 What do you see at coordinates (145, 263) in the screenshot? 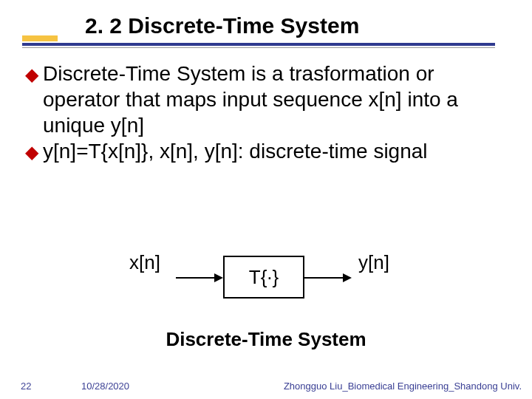
I see `input-label: x[n]` at bounding box center [145, 263].